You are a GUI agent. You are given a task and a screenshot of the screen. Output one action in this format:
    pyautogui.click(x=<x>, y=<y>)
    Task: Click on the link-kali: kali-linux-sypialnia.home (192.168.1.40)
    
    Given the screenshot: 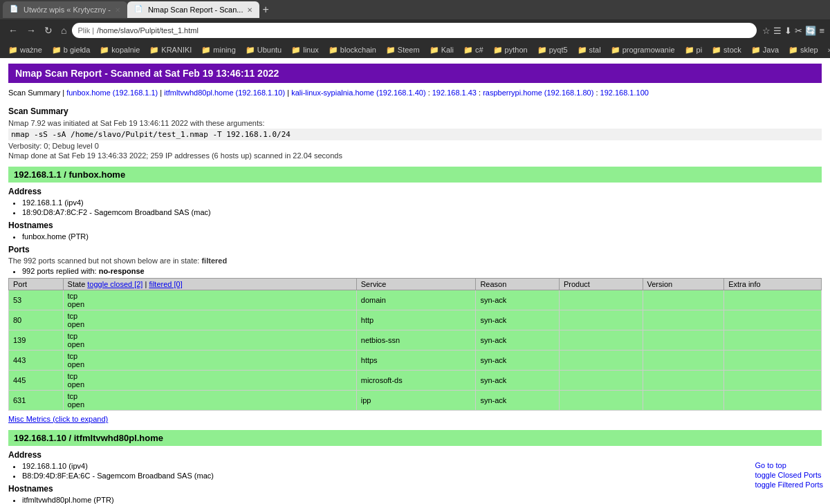 What is the action you would take?
    pyautogui.click(x=358, y=93)
    